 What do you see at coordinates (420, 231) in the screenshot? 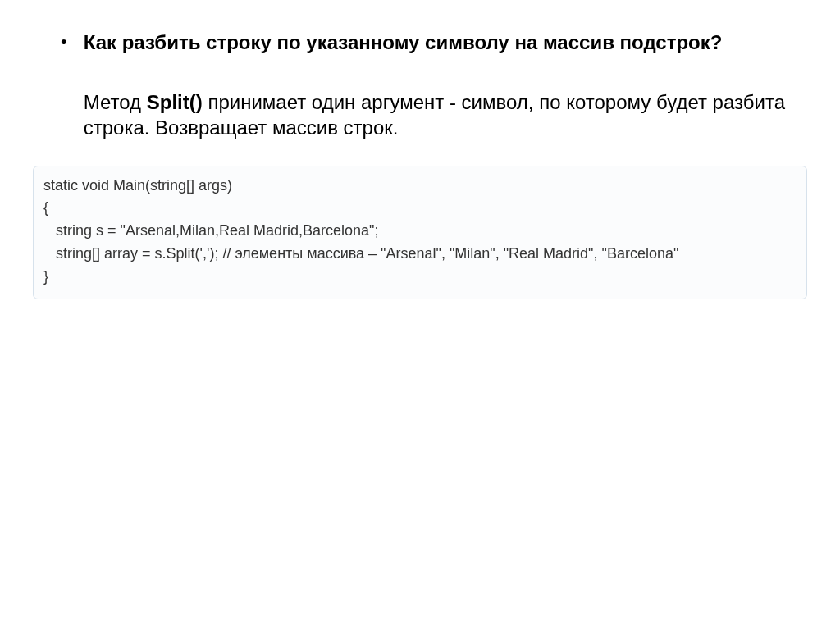
I see `code-line: string s = "Arsenal,Milan,Real Madrid,Ba…` at bounding box center [420, 231].